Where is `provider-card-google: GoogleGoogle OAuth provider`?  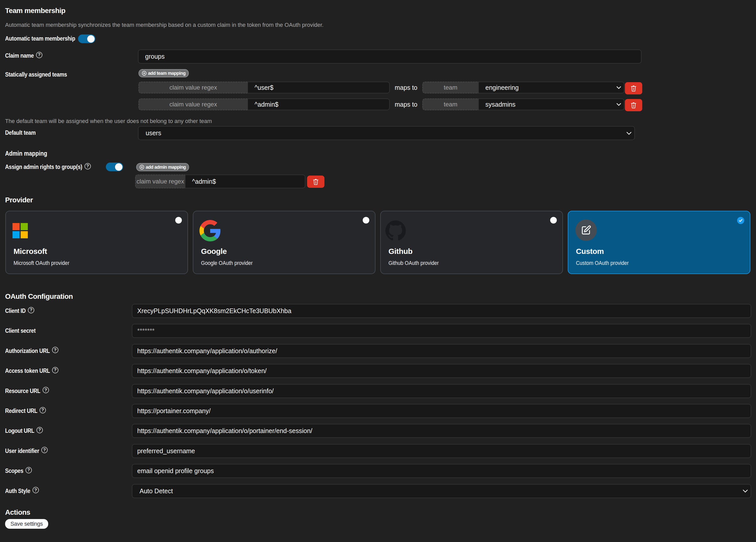 provider-card-google: GoogleGoogle OAuth provider is located at coordinates (284, 242).